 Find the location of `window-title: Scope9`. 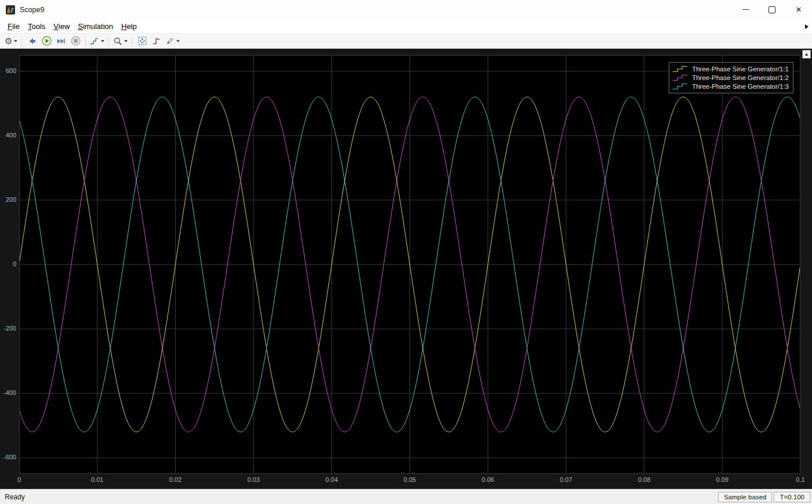

window-title: Scope9 is located at coordinates (32, 10).